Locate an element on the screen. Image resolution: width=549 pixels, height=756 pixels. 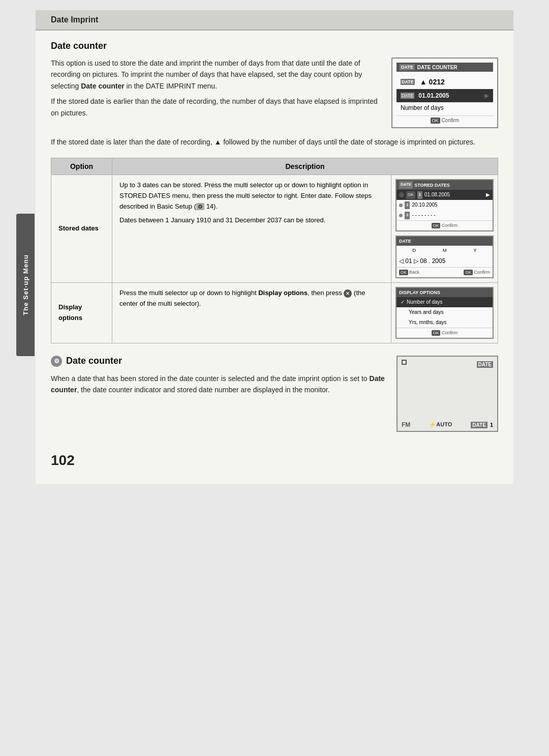
display-options-label: Display options is located at coordinates (70, 312).